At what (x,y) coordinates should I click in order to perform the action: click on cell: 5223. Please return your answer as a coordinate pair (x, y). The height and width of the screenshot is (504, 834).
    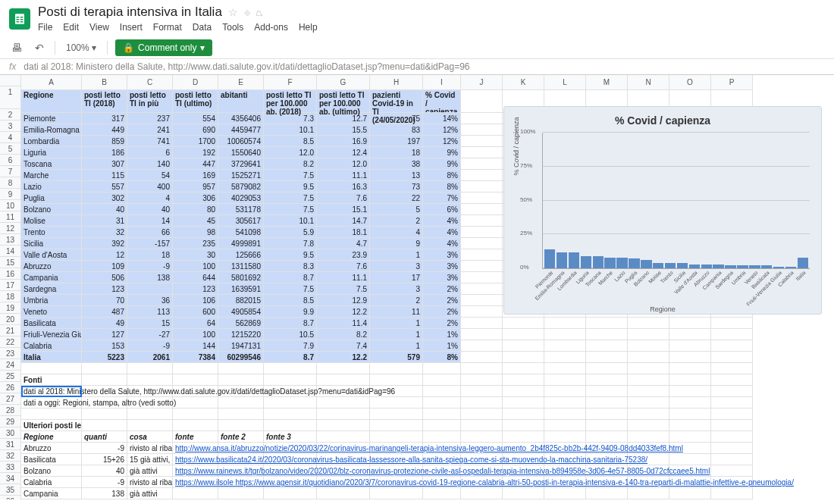
    Looking at the image, I should click on (105, 358).